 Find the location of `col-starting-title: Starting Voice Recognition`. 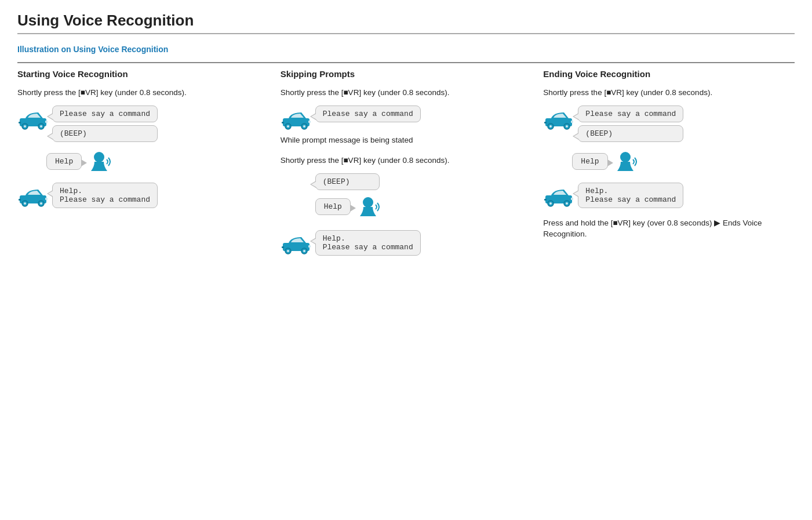

col-starting-title: Starting Voice Recognition is located at coordinates (143, 74).